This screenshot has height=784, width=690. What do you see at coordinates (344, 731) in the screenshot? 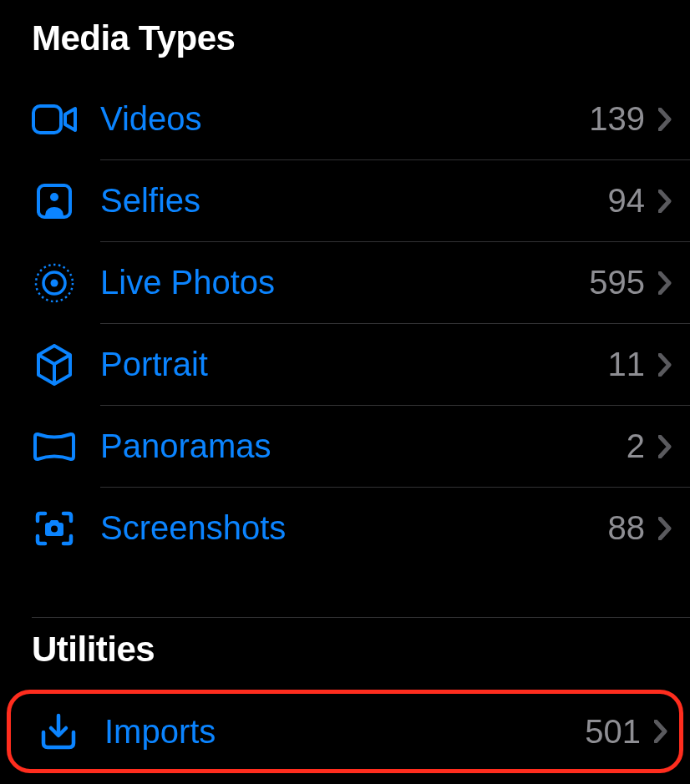
I see `imports-label: Imports` at bounding box center [344, 731].